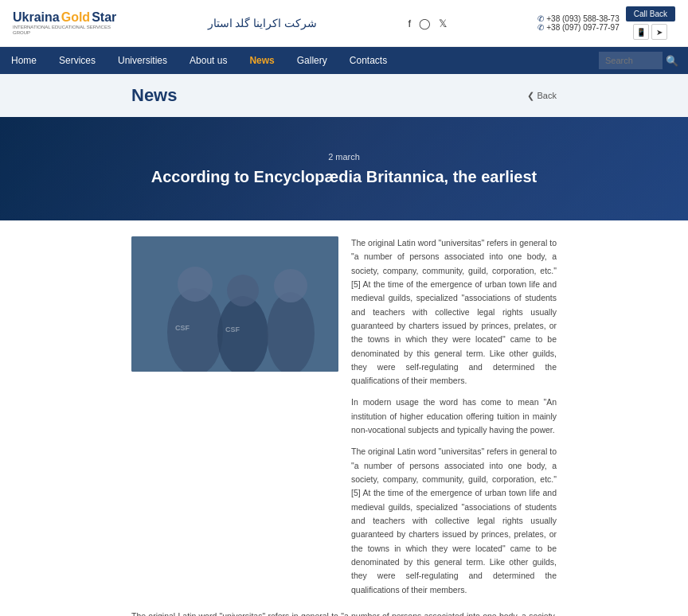 This screenshot has width=688, height=616. I want to click on hero-heading: According to Encyclopædia Britannica, th…, so click(344, 177).